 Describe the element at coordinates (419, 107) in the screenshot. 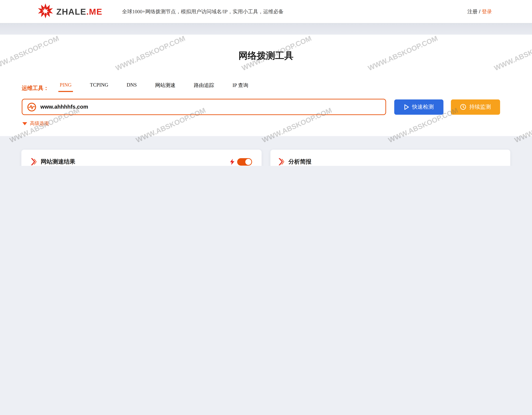

I see `quick-test-button: 快速检测` at that location.